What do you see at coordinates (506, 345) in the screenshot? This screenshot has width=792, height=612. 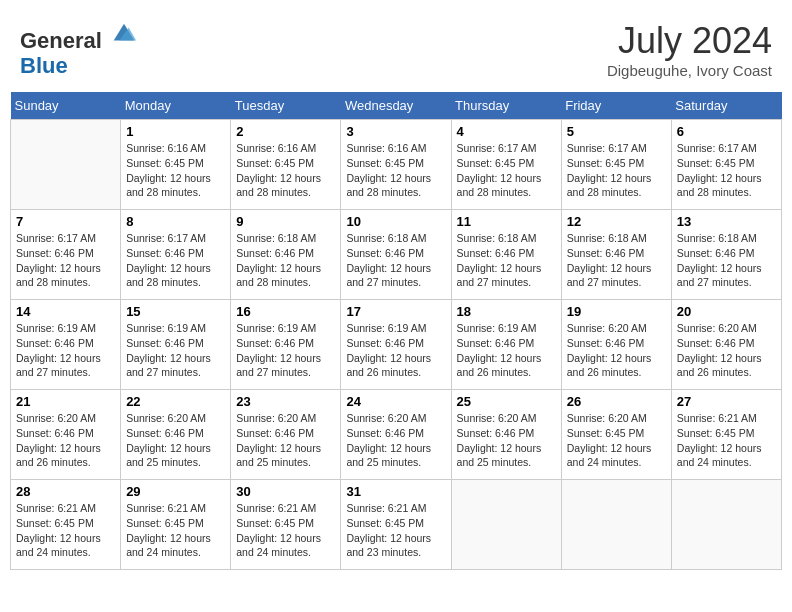 I see `calendar-cell: 18Sunrise: 6:19 AM Sunset: 6:46 PM Dayli…` at bounding box center [506, 345].